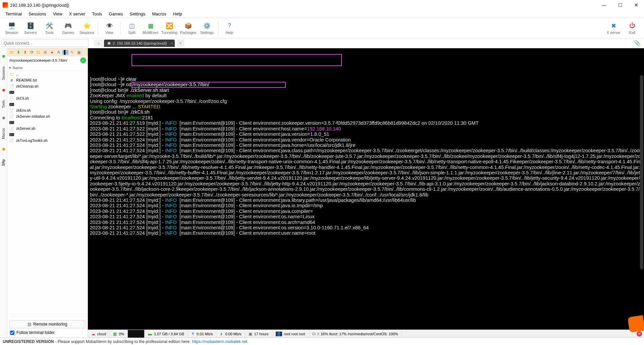 The height and width of the screenshot is (345, 644). What do you see at coordinates (180, 43) in the screenshot?
I see `new-tab-button: +` at bounding box center [180, 43].